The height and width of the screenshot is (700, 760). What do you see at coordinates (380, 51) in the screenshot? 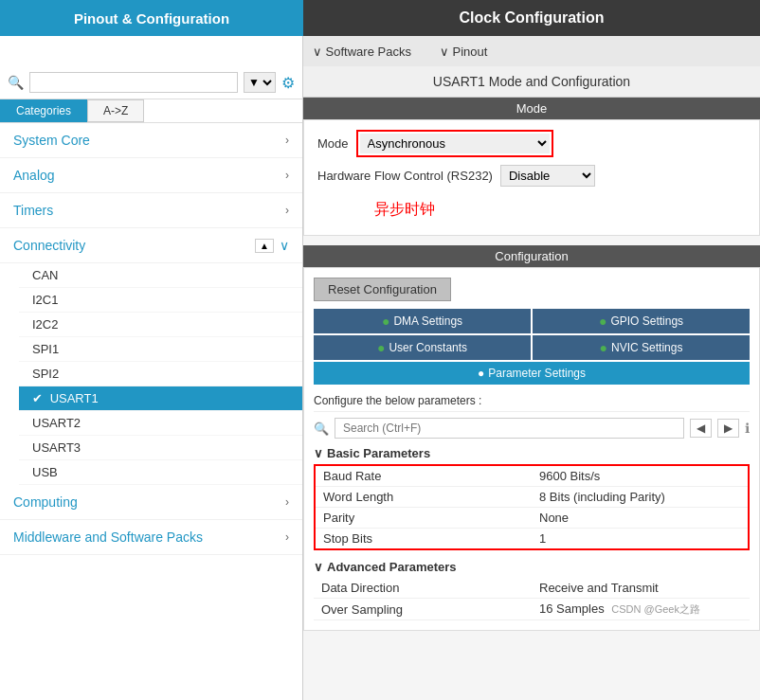
I see `second-row: ∨ Software Packs ∨ Pinout` at bounding box center [380, 51].